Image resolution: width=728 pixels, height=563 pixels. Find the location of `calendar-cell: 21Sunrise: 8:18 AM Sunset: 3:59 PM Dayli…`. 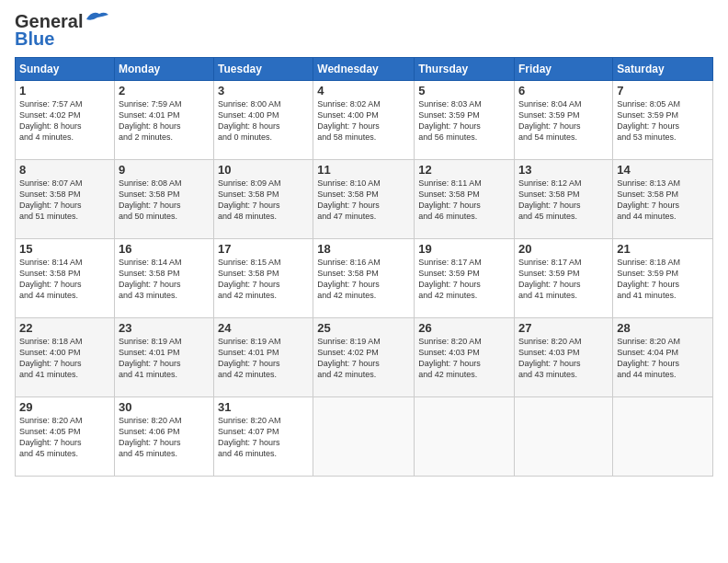

calendar-cell: 21Sunrise: 8:18 AM Sunset: 3:59 PM Dayli… is located at coordinates (664, 279).